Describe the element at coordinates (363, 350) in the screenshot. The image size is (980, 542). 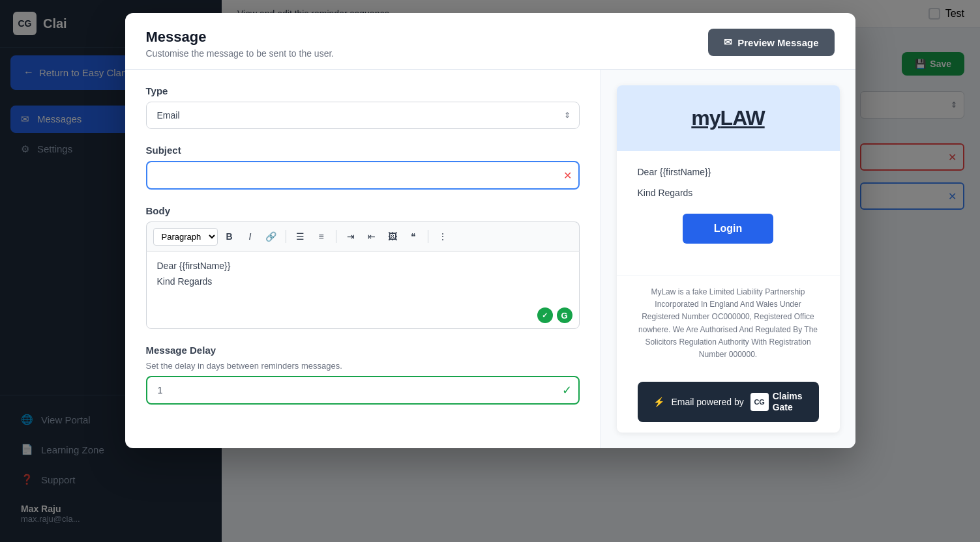
I see `delay-label: Message Delay` at that location.